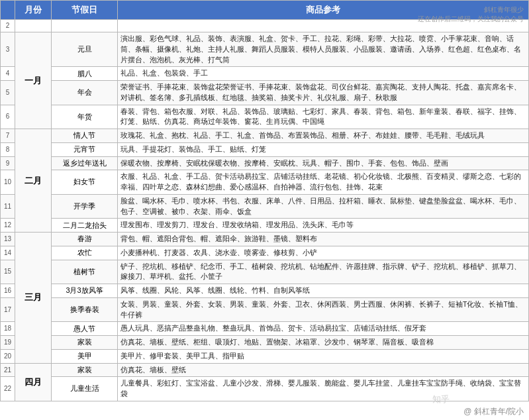  What do you see at coordinates (323, 136) in the screenshot?
I see `goods-cell: 玫瑰花、礼盒、抱枕、礼品、手工、礼盒、首饰品、布置装饰品、相册、杯子、布娃娃、腰…` at bounding box center [323, 136].